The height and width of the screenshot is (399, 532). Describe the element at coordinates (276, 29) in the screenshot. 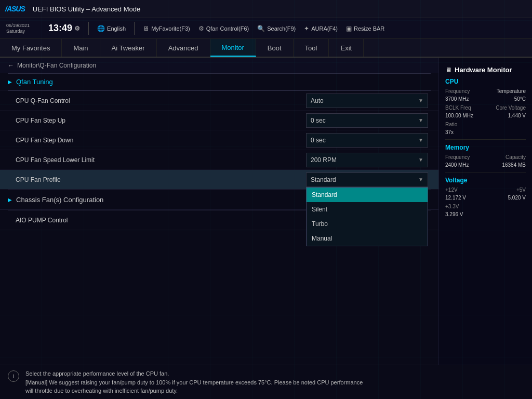

I see `search-btn: 🔍 Search(F9)` at that location.